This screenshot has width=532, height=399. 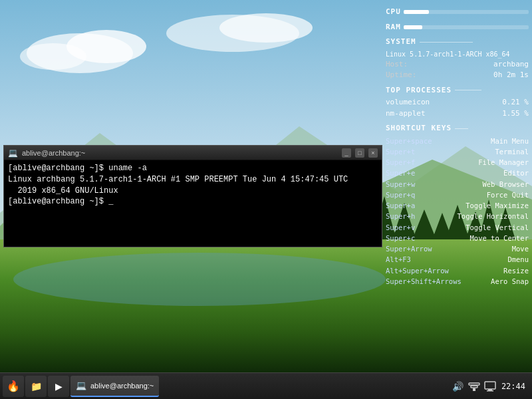 What do you see at coordinates (36, 386) in the screenshot?
I see `taskbar-files-button: 📁` at bounding box center [36, 386].